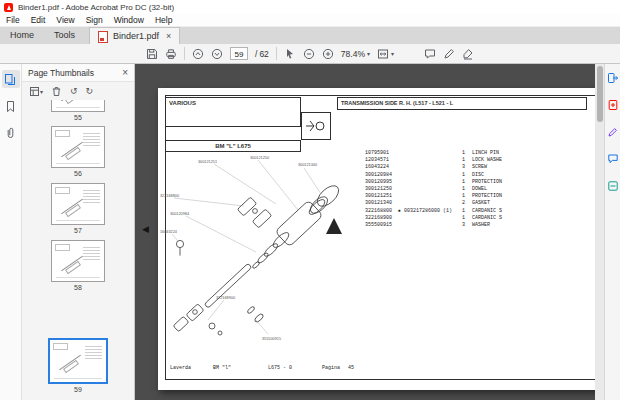 The image size is (620, 400). Describe the element at coordinates (10, 134) in the screenshot. I see `paperclip-icon` at that location.